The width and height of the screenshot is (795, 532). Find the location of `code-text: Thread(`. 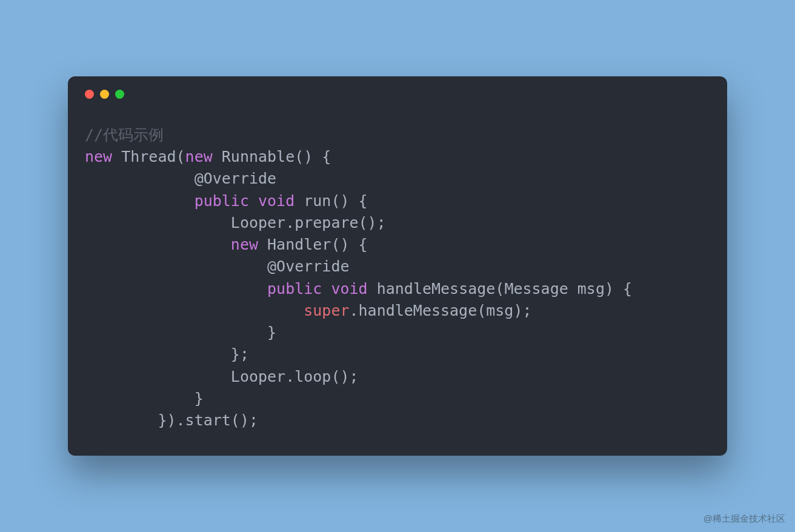

code-text: Thread( is located at coordinates (148, 156).